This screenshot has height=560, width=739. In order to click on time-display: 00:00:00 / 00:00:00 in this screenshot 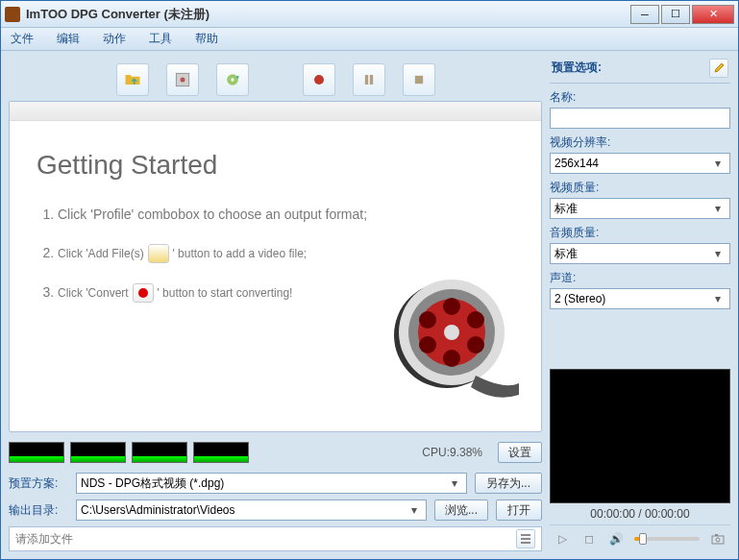, I will do `click(640, 514)`.